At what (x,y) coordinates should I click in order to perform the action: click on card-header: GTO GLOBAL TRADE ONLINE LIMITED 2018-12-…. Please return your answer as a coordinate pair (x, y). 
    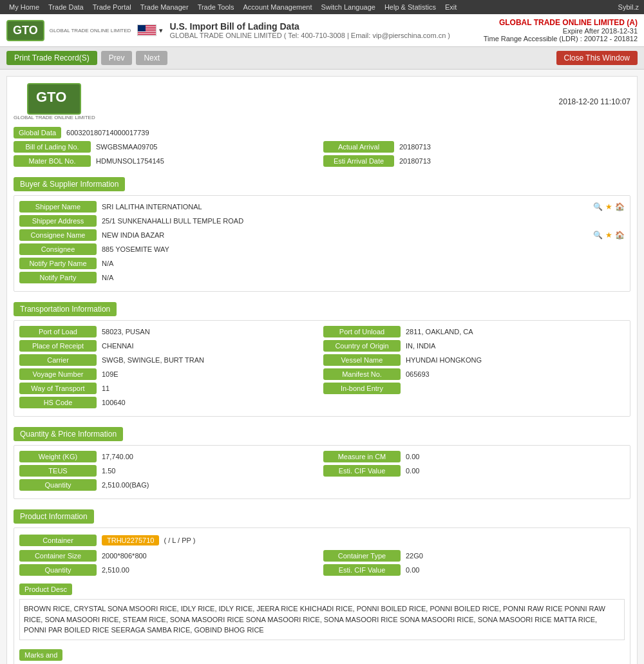
    Looking at the image, I should click on (322, 102).